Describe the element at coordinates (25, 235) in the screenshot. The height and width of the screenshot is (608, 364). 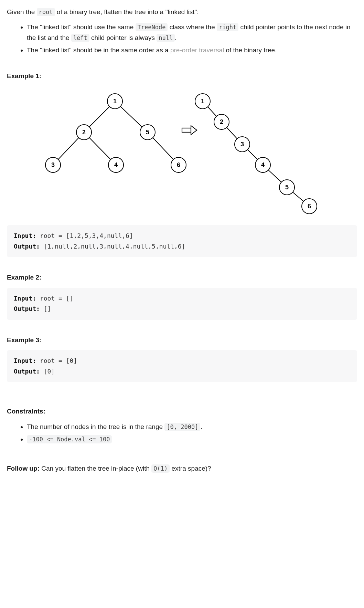
I see `ex1-input-label: Input:` at that location.